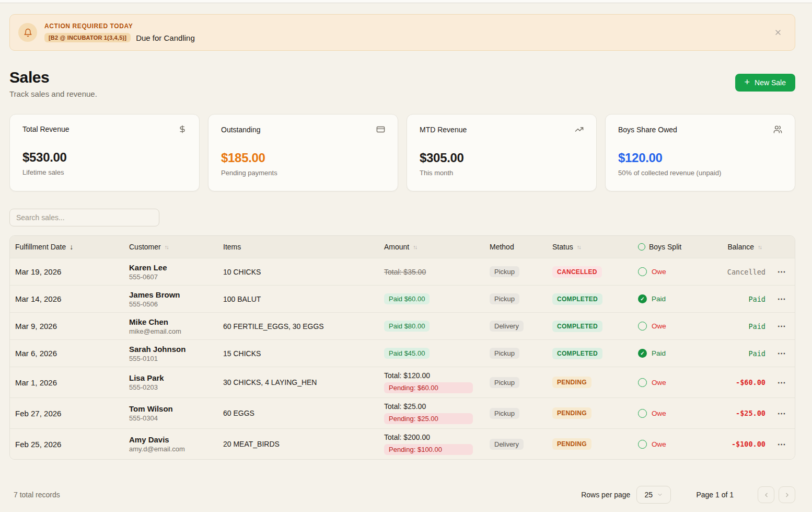 Image resolution: width=812 pixels, height=512 pixels. I want to click on column-status: Status ↑↓, so click(590, 247).